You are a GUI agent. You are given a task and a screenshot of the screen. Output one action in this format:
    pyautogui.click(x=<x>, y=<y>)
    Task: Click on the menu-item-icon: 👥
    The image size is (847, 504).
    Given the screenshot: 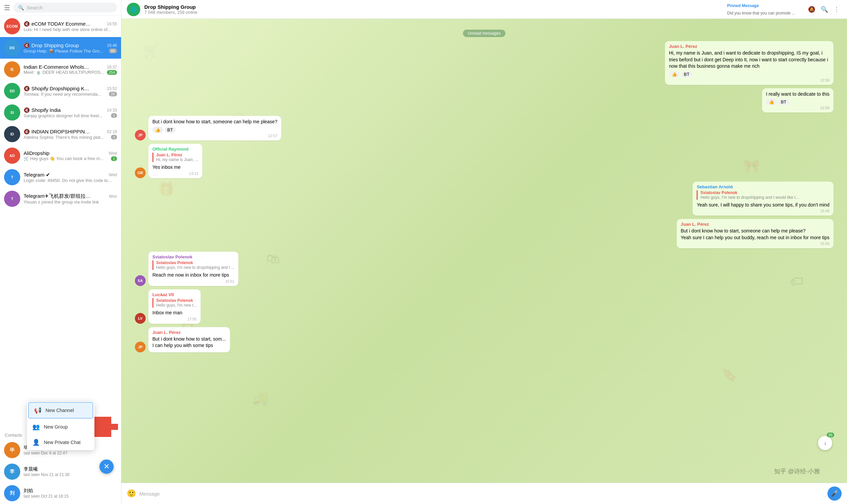 What is the action you would take?
    pyautogui.click(x=36, y=427)
    